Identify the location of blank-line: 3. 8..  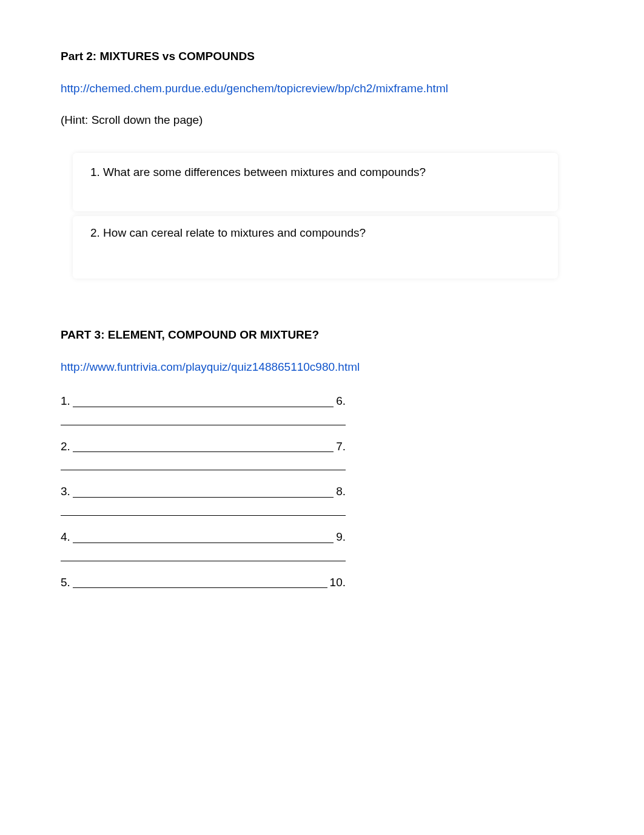
(203, 492).